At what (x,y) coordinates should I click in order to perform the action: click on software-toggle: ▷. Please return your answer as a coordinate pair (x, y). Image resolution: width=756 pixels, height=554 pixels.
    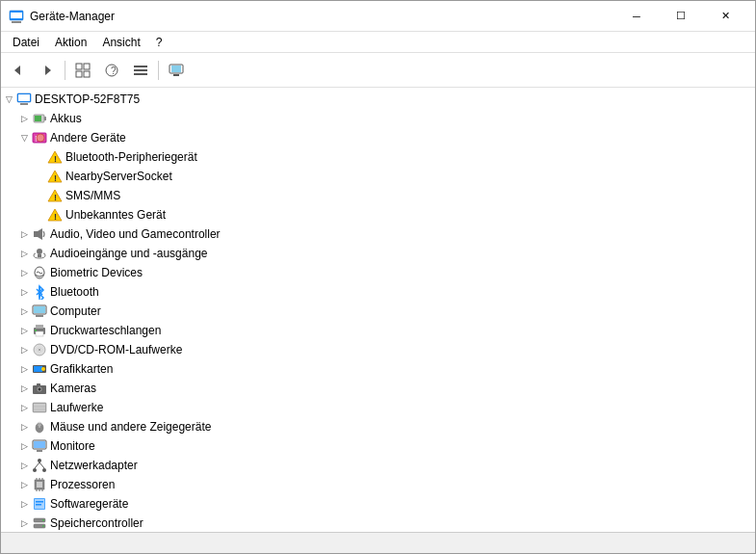
    Looking at the image, I should click on (24, 504).